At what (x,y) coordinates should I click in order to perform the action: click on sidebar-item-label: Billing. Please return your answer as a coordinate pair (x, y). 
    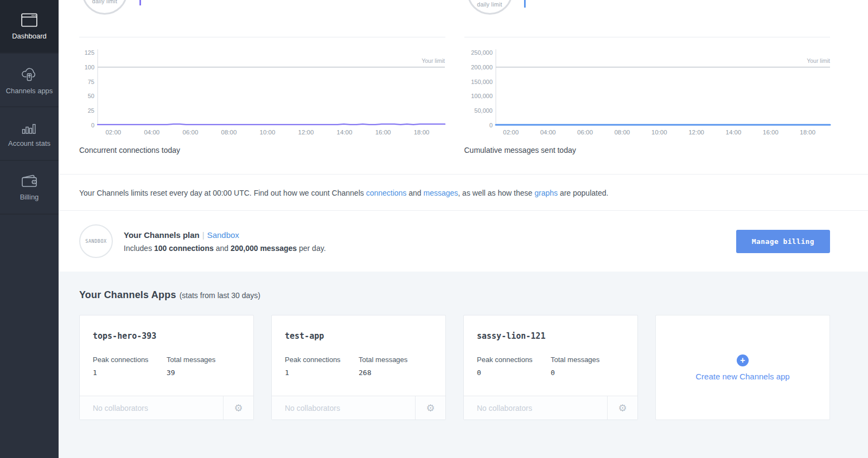
    Looking at the image, I should click on (29, 197).